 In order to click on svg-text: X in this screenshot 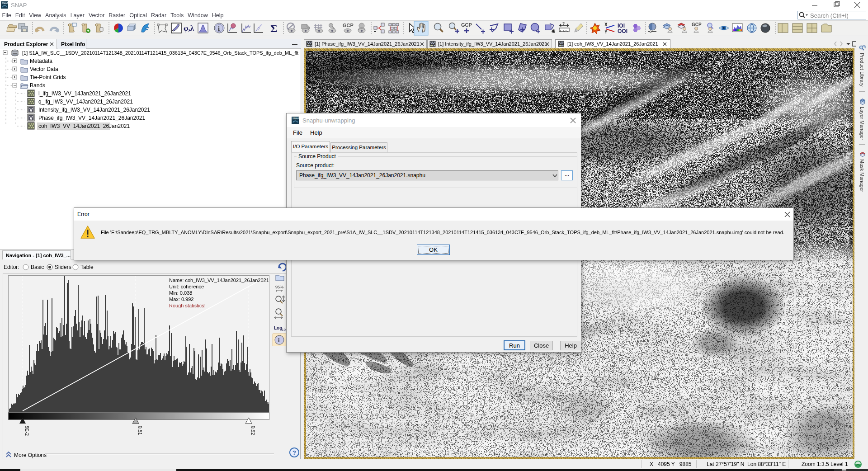, I will do `click(606, 24)`.